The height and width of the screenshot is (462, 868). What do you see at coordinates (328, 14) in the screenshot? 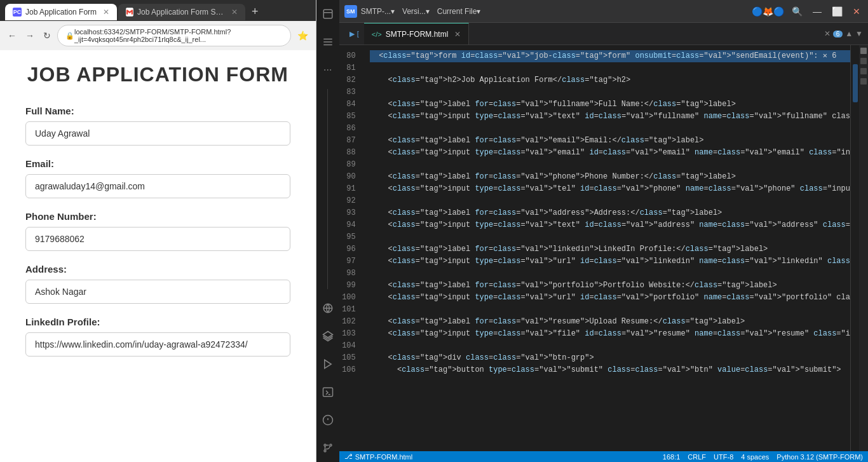
I see `files-icon` at bounding box center [328, 14].